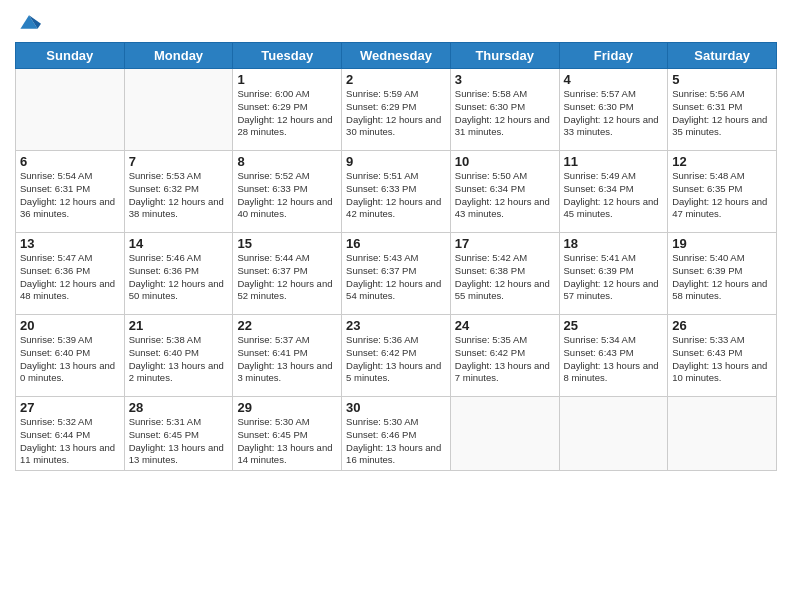 This screenshot has width=792, height=612. Describe the element at coordinates (504, 56) in the screenshot. I see `weekday-thursday: Thursday` at that location.